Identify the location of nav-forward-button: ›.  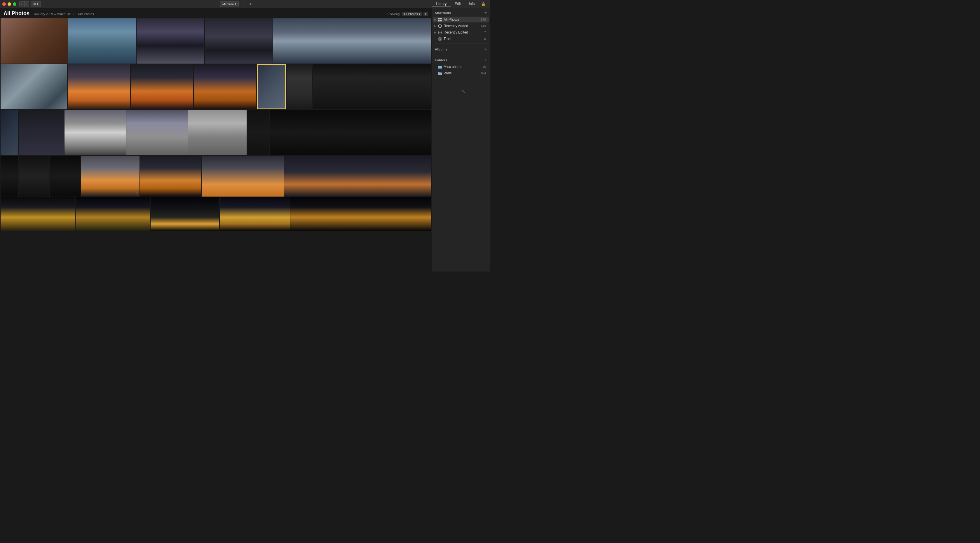
(27, 4).